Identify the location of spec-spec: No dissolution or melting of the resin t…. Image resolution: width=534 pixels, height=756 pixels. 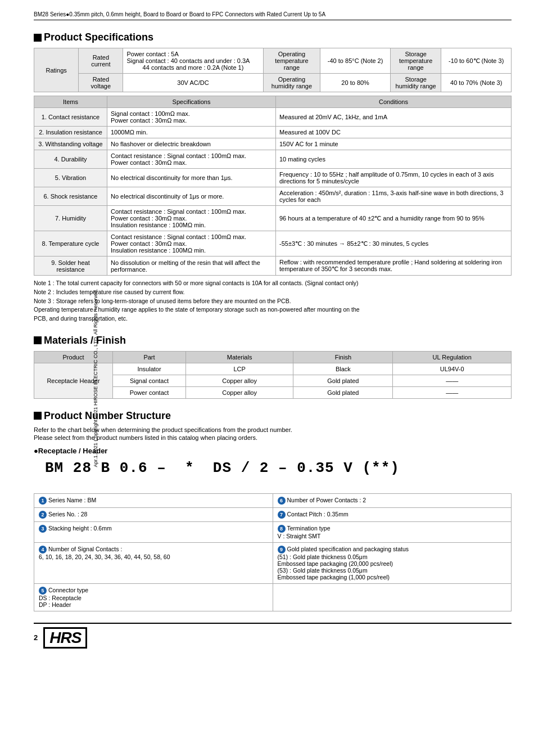
(192, 266).